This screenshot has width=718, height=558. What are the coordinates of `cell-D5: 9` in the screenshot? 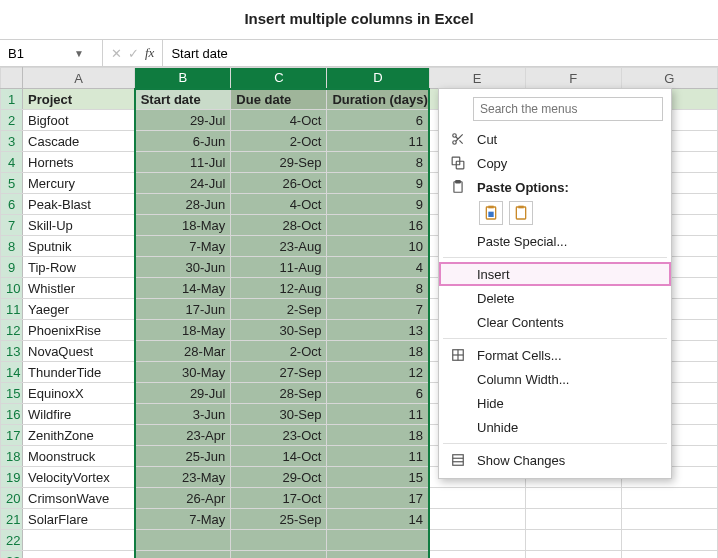 It's located at (378, 184).